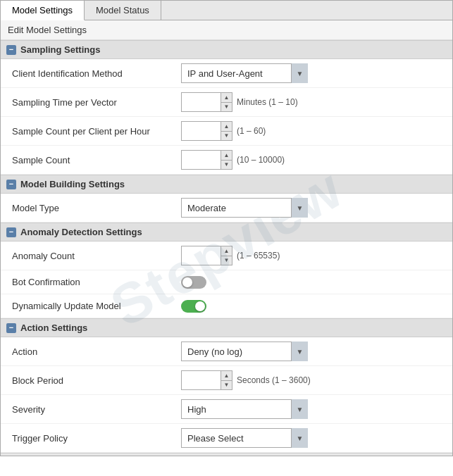  I want to click on trigger-policy-label: Trigger Policy, so click(97, 438).